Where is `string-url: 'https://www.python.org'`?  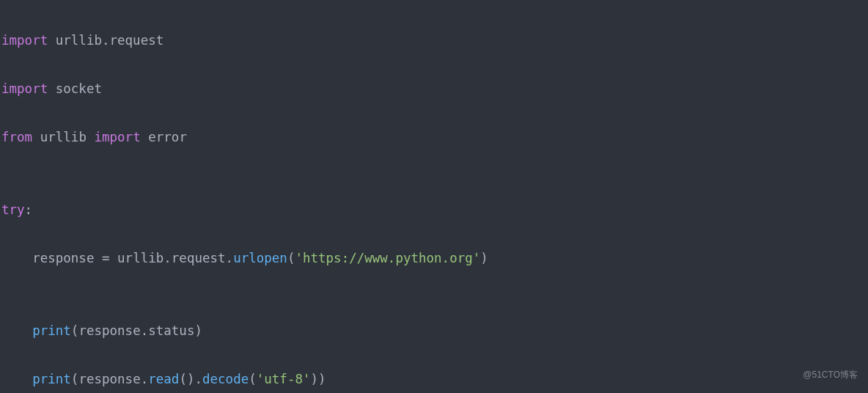 string-url: 'https://www.python.org' is located at coordinates (387, 258).